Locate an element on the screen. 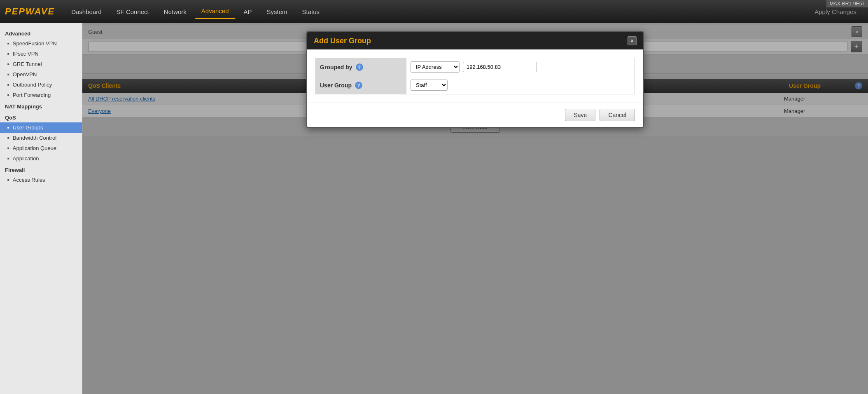 This screenshot has width=868, height=394. grouped-by-label-cell: Grouped by ? is located at coordinates (361, 67).